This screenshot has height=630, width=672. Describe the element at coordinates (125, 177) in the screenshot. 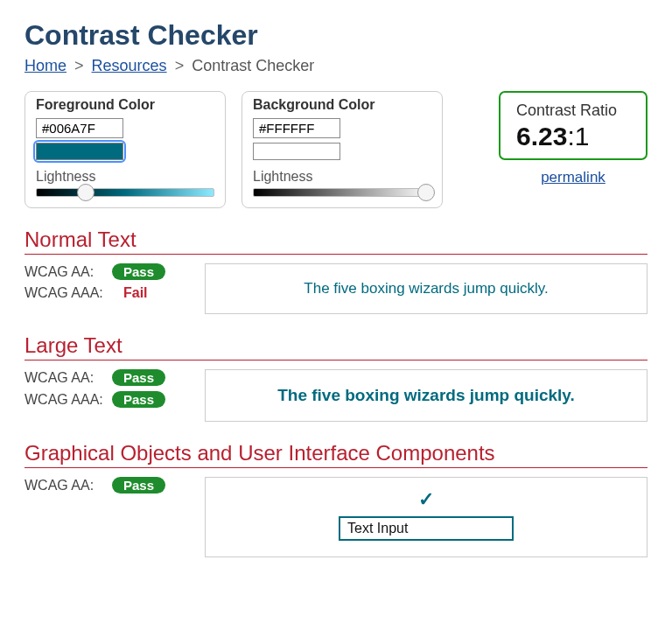

I see `foreground-lightness-label: Lightness` at that location.